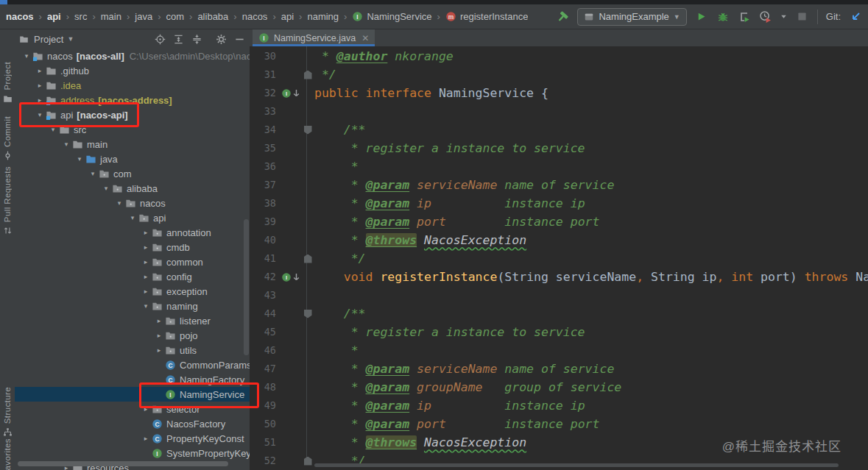 The image size is (868, 470). I want to click on stripe-button-favorites: Favorites, so click(7, 455).